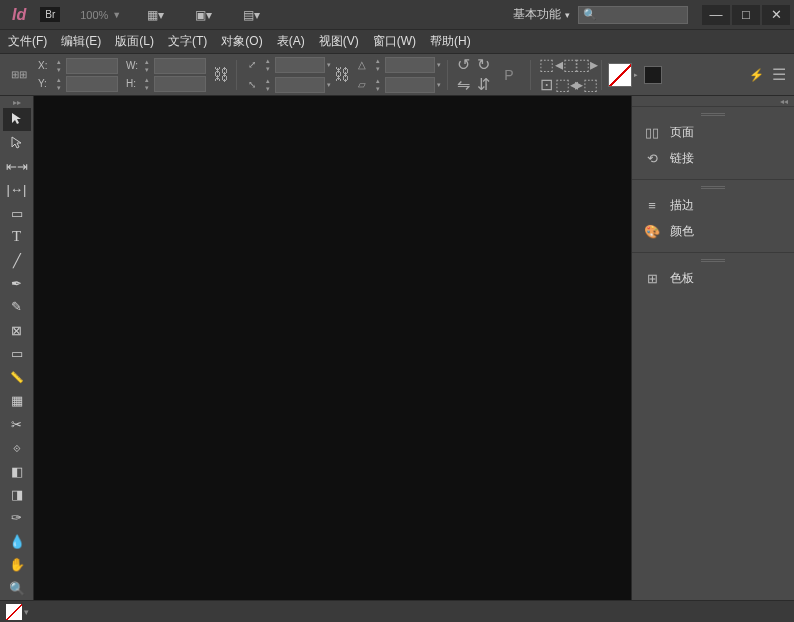 This screenshot has width=794, height=622. Describe the element at coordinates (586, 85) in the screenshot. I see `select-last-icon: ▸⬚` at that location.